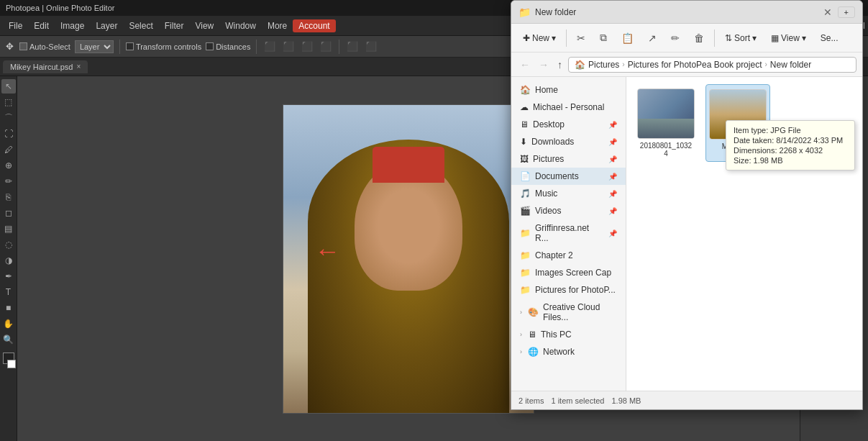  What do you see at coordinates (352, 46) in the screenshot?
I see `distribute-icon: ⬛` at bounding box center [352, 46].